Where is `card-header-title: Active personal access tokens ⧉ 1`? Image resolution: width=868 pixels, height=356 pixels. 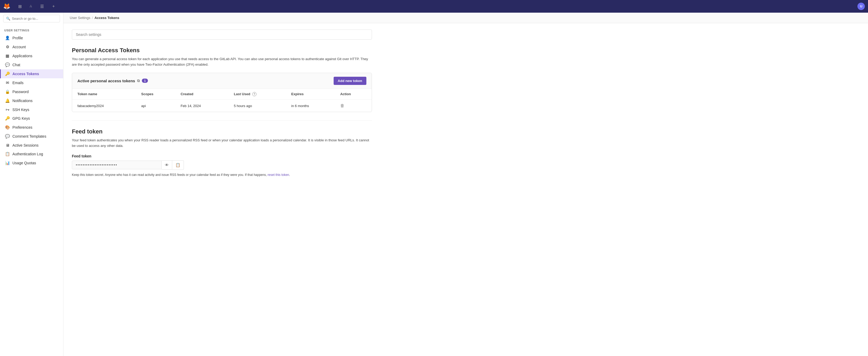
card-header-title: Active personal access tokens ⧉ 1 is located at coordinates (113, 81).